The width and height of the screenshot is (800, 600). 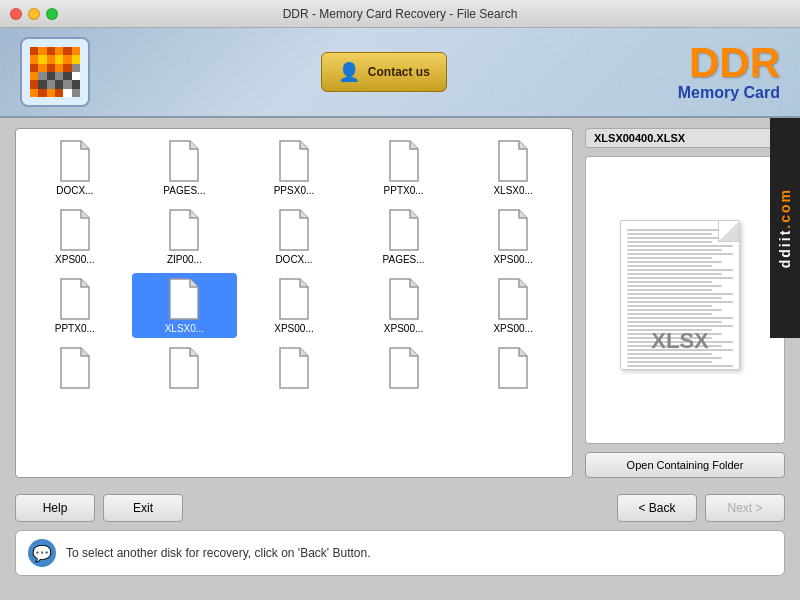 I want to click on open-folder-button: Open Containing Folder, so click(x=685, y=465).